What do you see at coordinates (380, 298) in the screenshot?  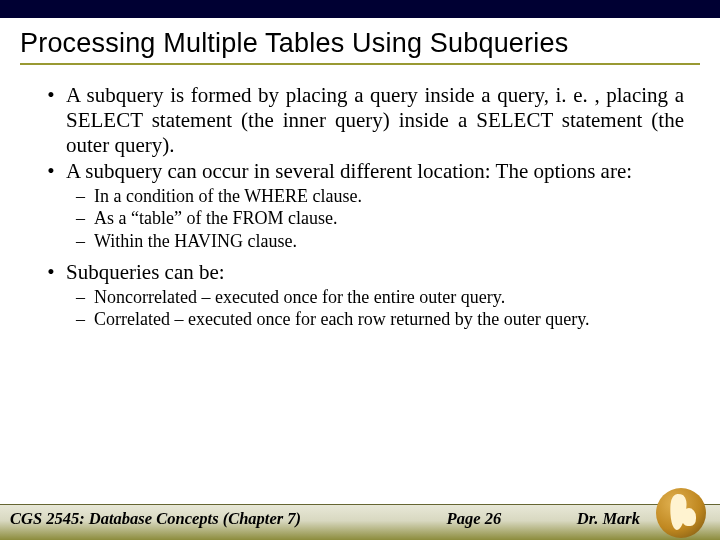 I see `list-item: – Noncorrelated – executed once for the …` at bounding box center [380, 298].